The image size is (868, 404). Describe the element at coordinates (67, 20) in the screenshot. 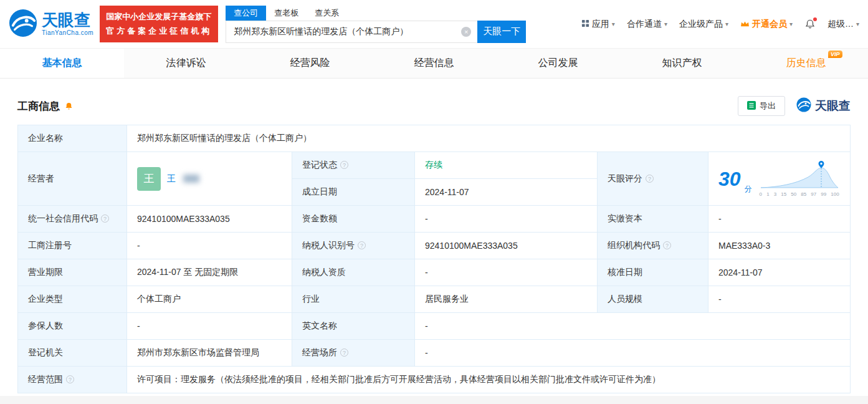

I see `brand-name: 天眼查` at that location.